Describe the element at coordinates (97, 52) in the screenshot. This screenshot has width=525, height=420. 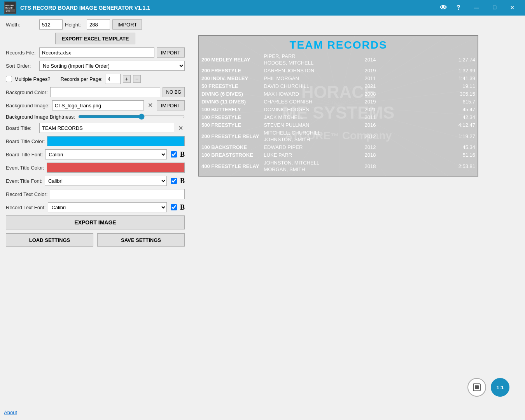
I see `records-file-input` at that location.